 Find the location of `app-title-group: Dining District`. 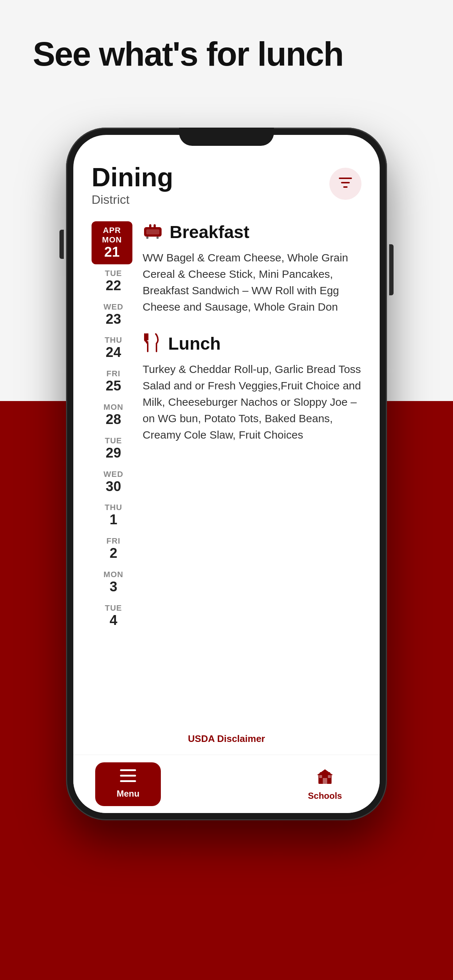

app-title-group: Dining District is located at coordinates (132, 185).